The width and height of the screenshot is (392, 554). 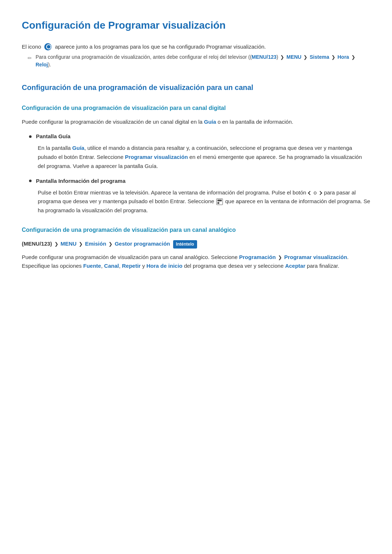 What do you see at coordinates (319, 57) in the screenshot?
I see `sistema-link: Sistema` at bounding box center [319, 57].